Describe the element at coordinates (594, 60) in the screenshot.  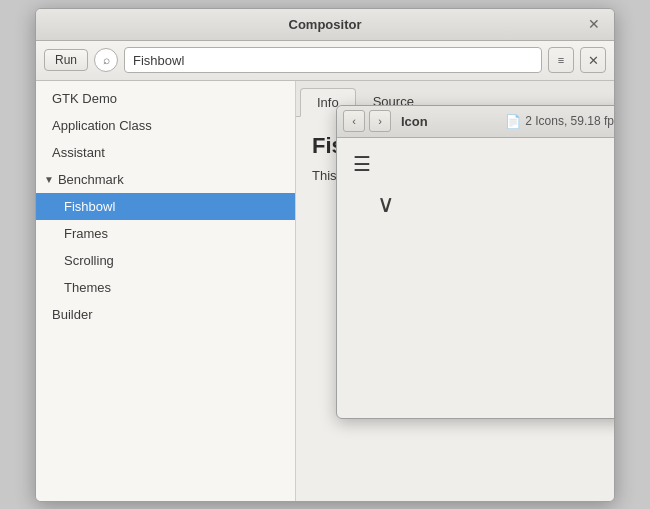
I see `toolbar-close-icon: ✕` at that location.